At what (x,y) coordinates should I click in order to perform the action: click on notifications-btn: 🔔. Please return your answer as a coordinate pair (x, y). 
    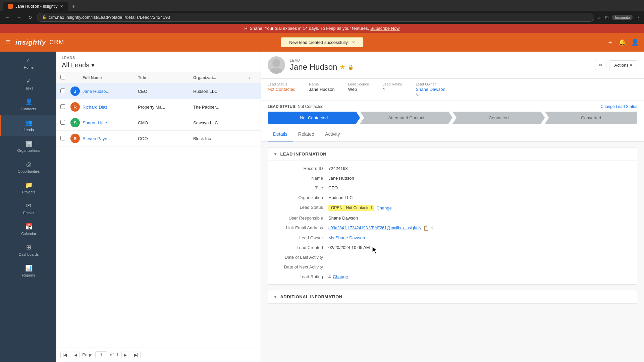
    Looking at the image, I should click on (622, 42).